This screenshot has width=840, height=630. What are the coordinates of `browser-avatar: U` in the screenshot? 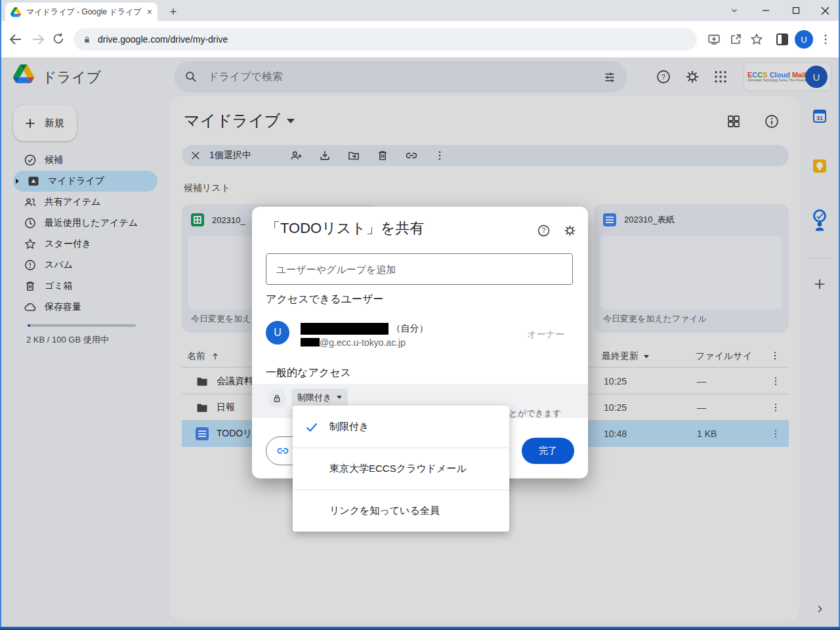 It's located at (804, 39).